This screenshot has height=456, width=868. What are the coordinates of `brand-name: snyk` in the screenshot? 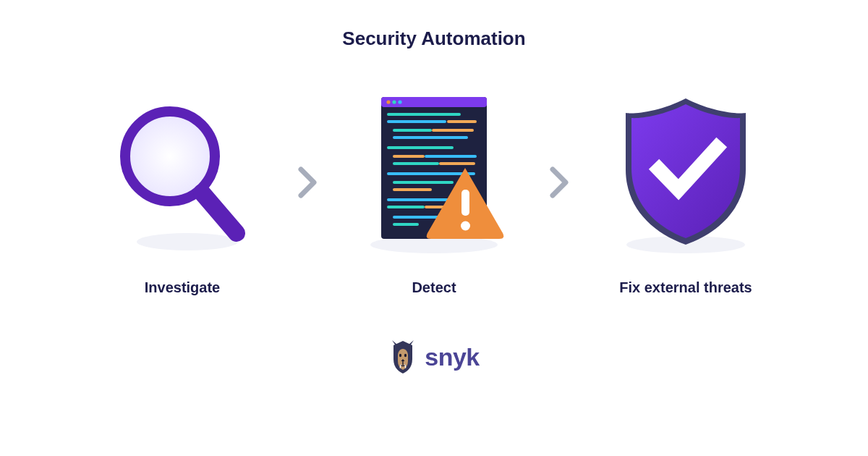 It's located at (452, 358).